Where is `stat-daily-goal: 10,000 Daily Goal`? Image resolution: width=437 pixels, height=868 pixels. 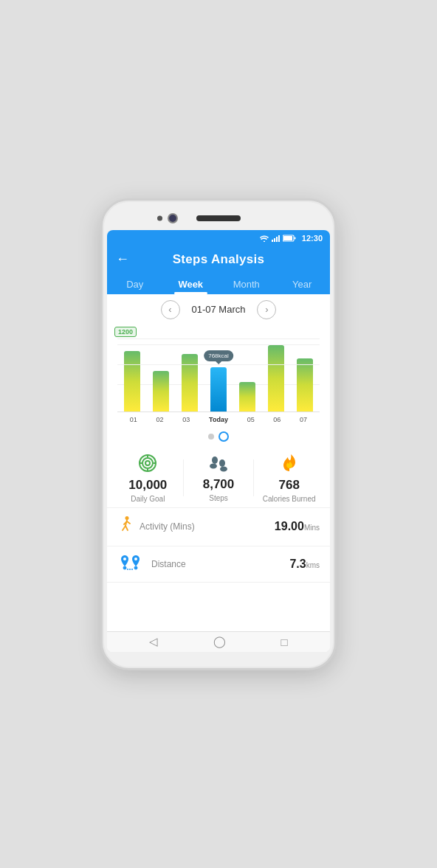 stat-daily-goal: 10,000 Daily Goal is located at coordinates (148, 478).